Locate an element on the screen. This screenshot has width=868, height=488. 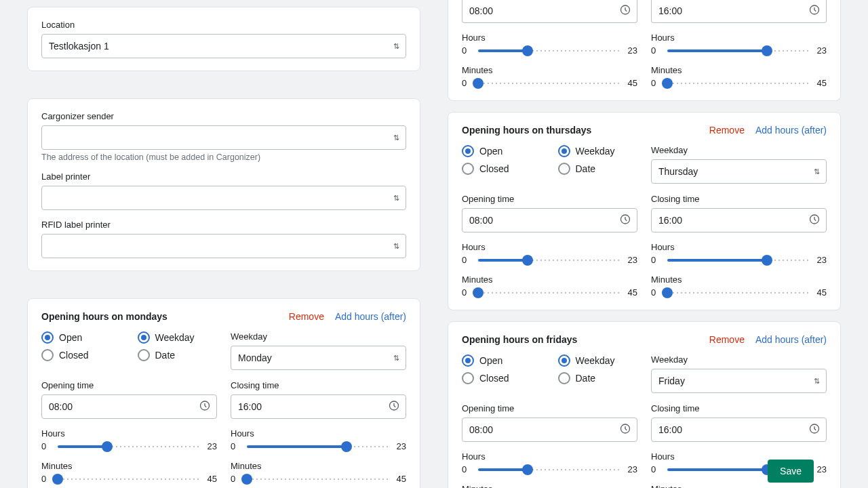
cargonizer-help: The address of the location (must be add… is located at coordinates (224, 157).